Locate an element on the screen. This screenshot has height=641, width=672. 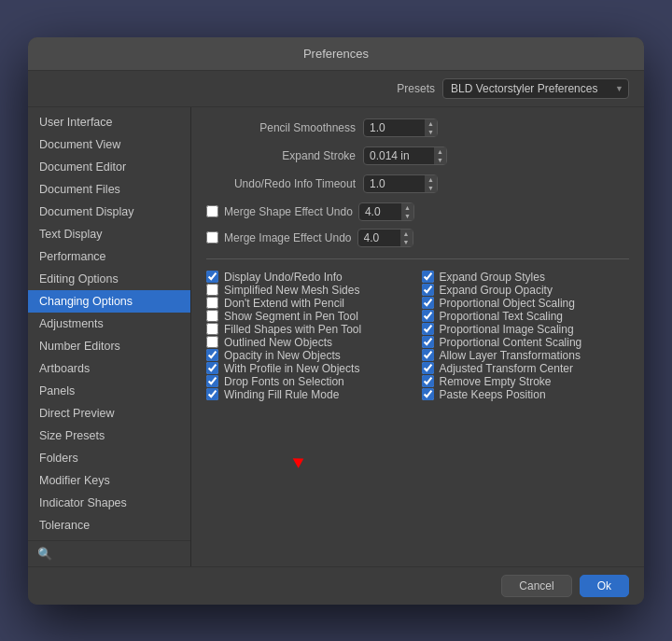
expand-stroke-up: ▲ is located at coordinates (441, 151).